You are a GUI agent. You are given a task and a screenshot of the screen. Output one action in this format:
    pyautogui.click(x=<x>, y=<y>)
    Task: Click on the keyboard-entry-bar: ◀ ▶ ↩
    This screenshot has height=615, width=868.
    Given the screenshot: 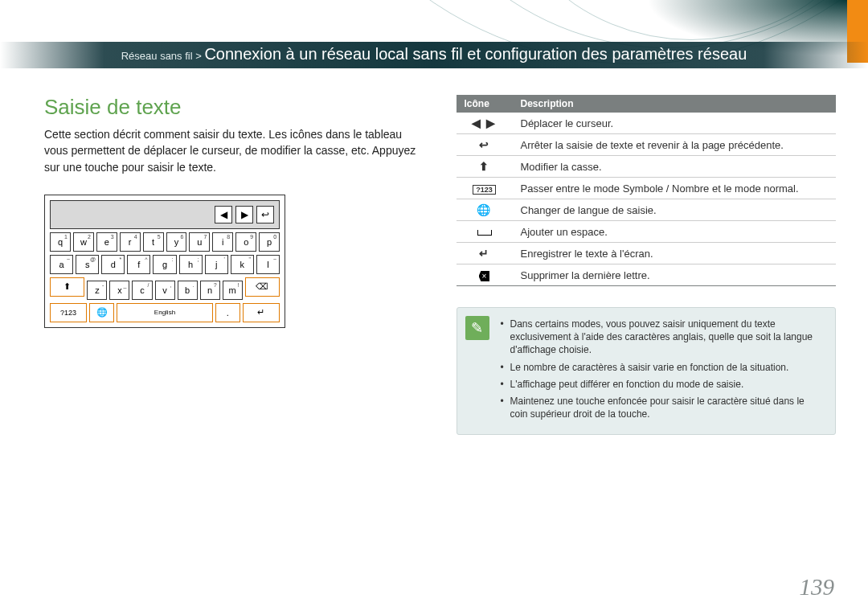 What is the action you would take?
    pyautogui.click(x=165, y=215)
    